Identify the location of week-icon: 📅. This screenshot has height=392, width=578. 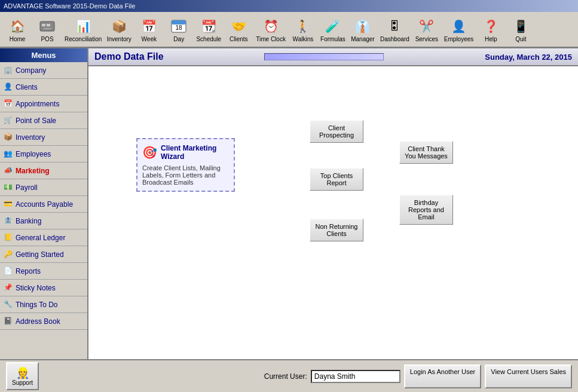
(149, 26).